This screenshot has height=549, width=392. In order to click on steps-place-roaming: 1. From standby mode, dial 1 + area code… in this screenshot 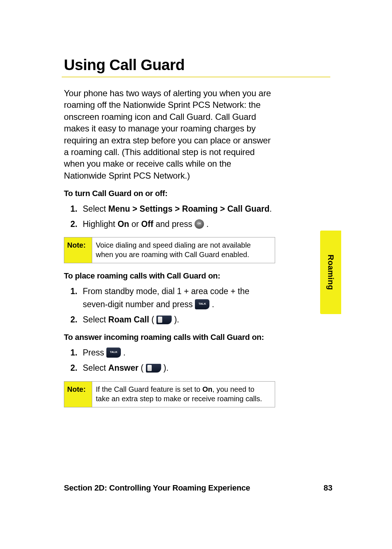, I will do `click(169, 306)`.